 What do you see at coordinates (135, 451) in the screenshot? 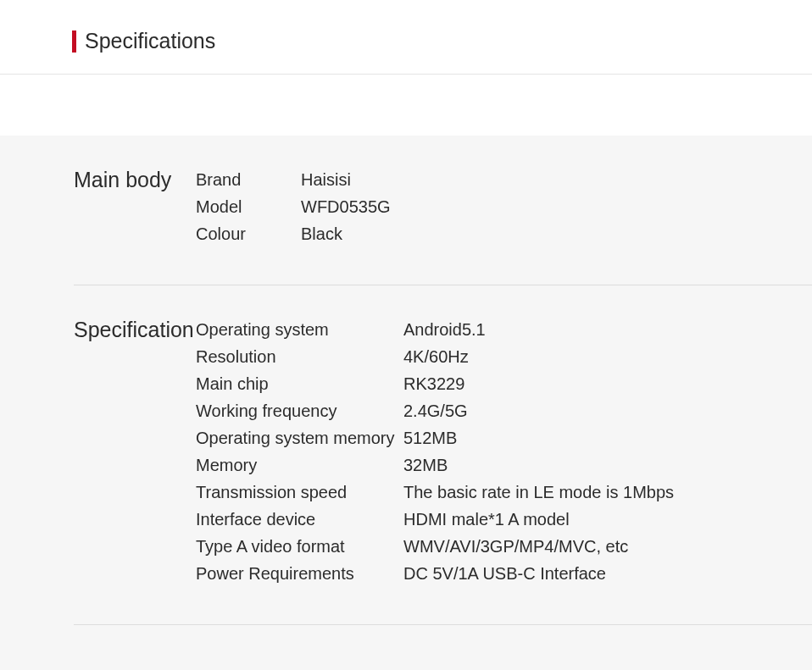
I see `section-title-specification: Specification` at bounding box center [135, 451].